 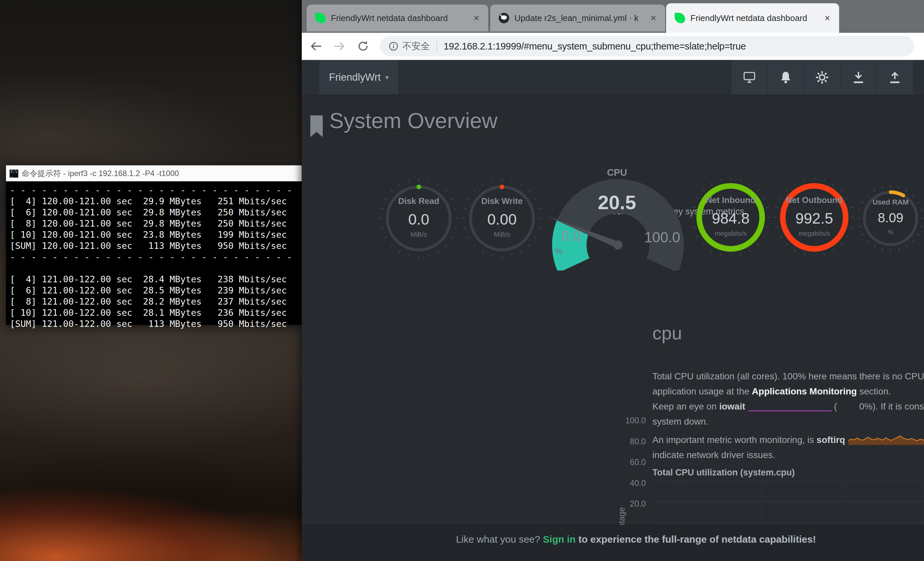 What do you see at coordinates (788, 416) in the screenshot?
I see `cpu-description: Total CPU utilization (all cores). 100% …` at bounding box center [788, 416].